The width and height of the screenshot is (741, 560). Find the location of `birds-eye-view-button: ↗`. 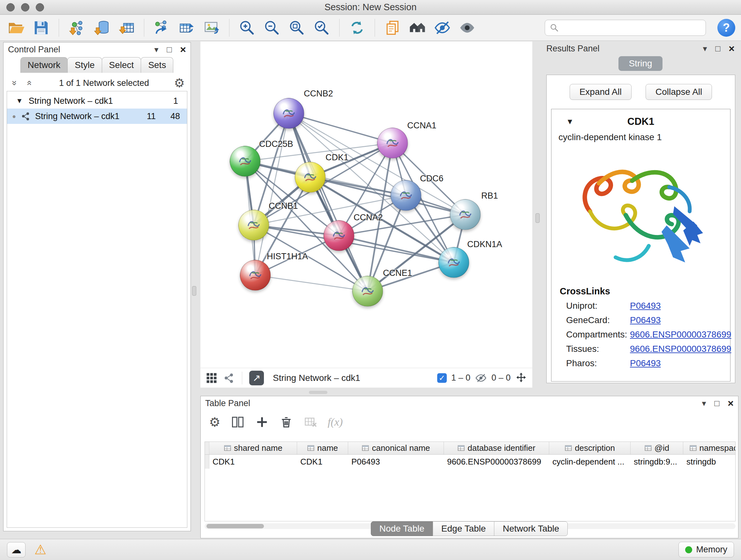

birds-eye-view-button: ↗ is located at coordinates (257, 378).